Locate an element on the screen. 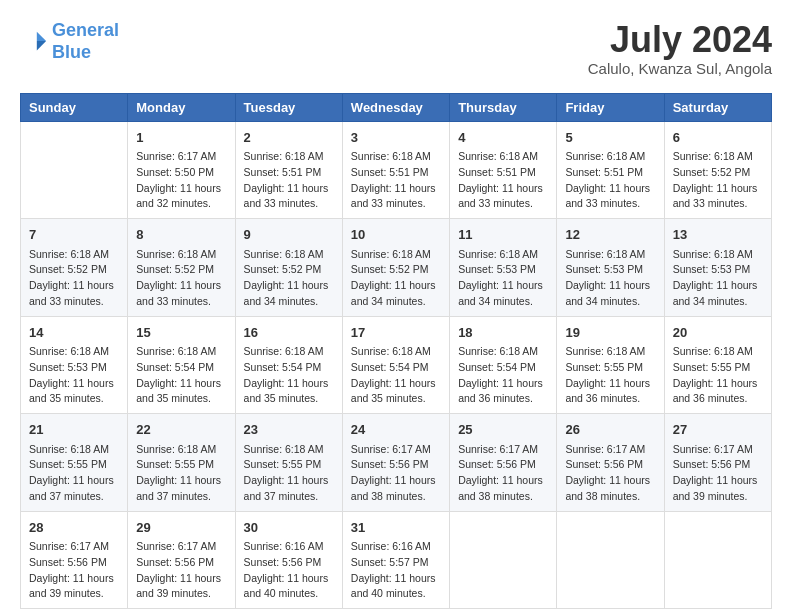  calendar-cell: 9Sunrise: 6:18 AM Sunset: 5:52 PM Daylig… is located at coordinates (288, 268).